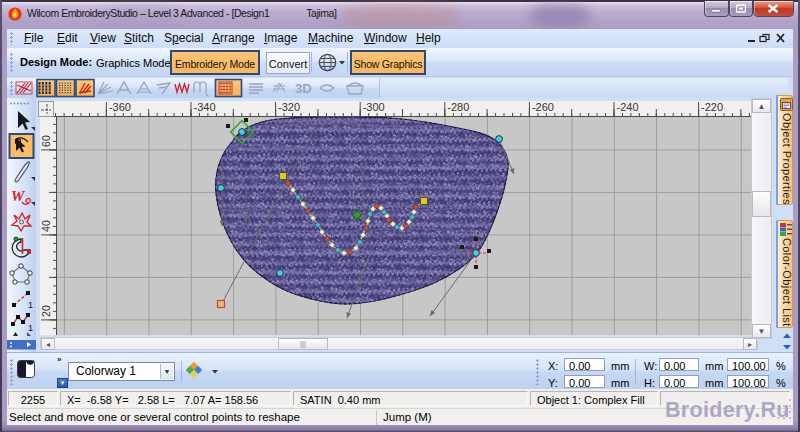 The height and width of the screenshot is (432, 800). What do you see at coordinates (628, 107) in the screenshot?
I see `svg-text: -240` at bounding box center [628, 107].